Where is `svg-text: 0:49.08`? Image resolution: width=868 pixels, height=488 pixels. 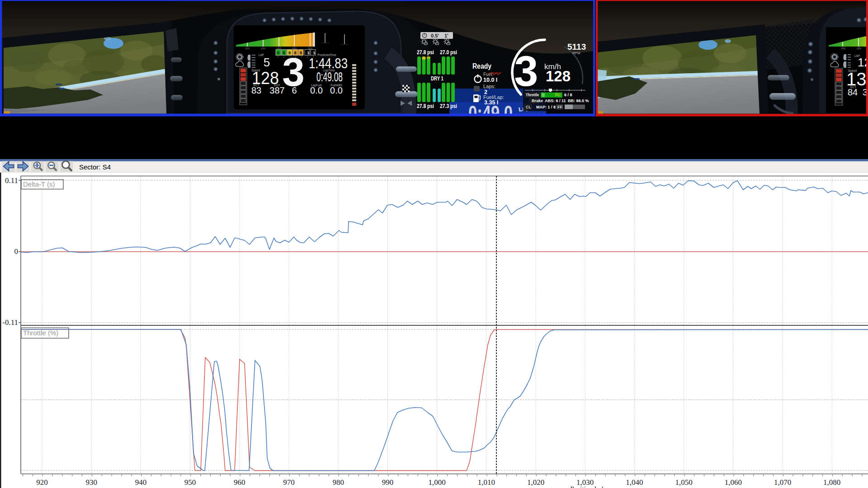 svg-text: 0:49.08 is located at coordinates (330, 77).